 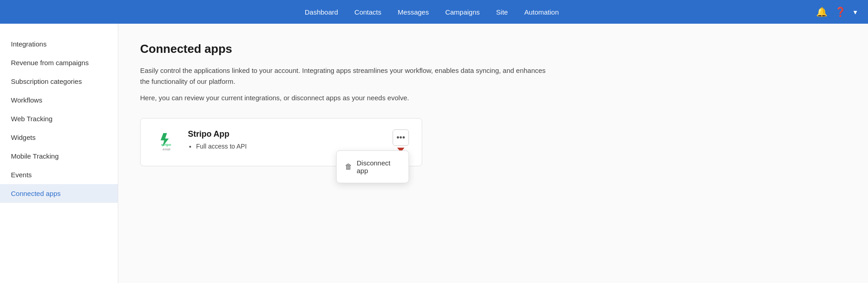 I want to click on permission-item: Full access to API, so click(x=290, y=146).